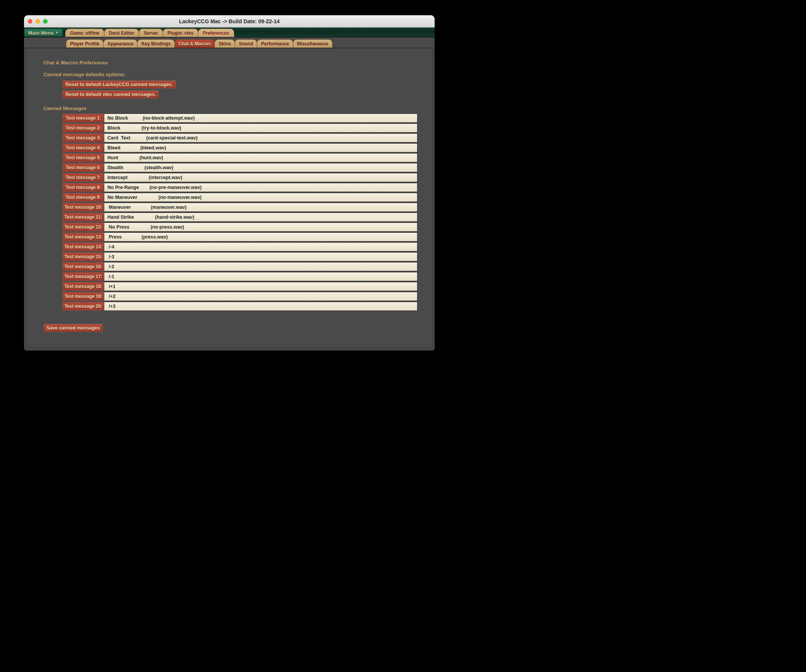  I want to click on test-message-button-15: Test message 15:, so click(84, 257).